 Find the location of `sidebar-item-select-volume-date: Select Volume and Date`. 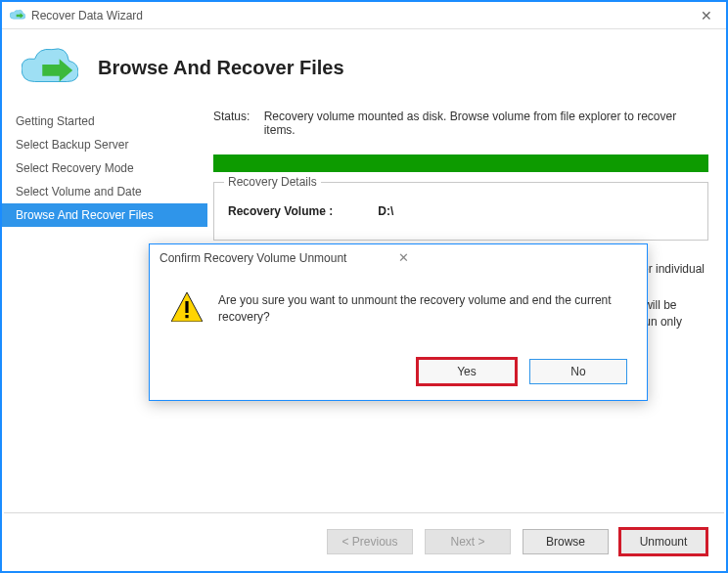

sidebar-item-select-volume-date: Select Volume and Date is located at coordinates (105, 192).